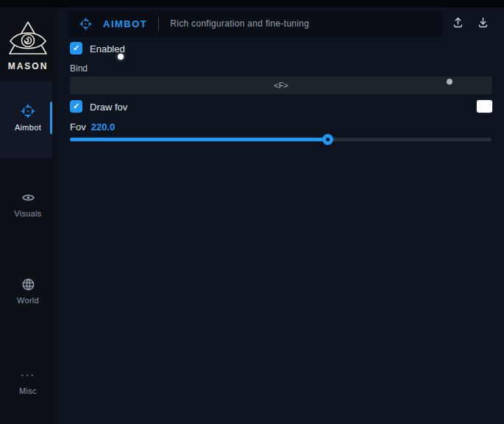 Image resolution: width=504 pixels, height=424 pixels. What do you see at coordinates (28, 216) in the screenshot?
I see `sidebar: MASON Aimbot Visuals` at bounding box center [28, 216].